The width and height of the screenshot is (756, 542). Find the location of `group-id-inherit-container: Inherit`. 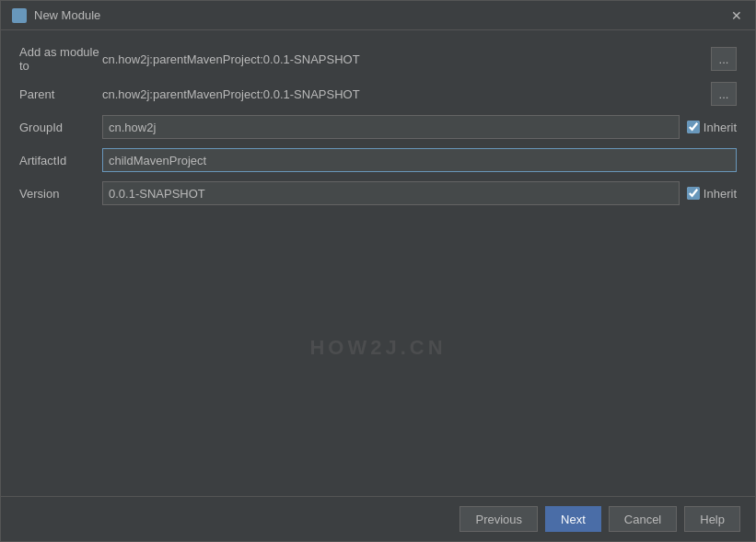

group-id-inherit-container: Inherit is located at coordinates (712, 127).